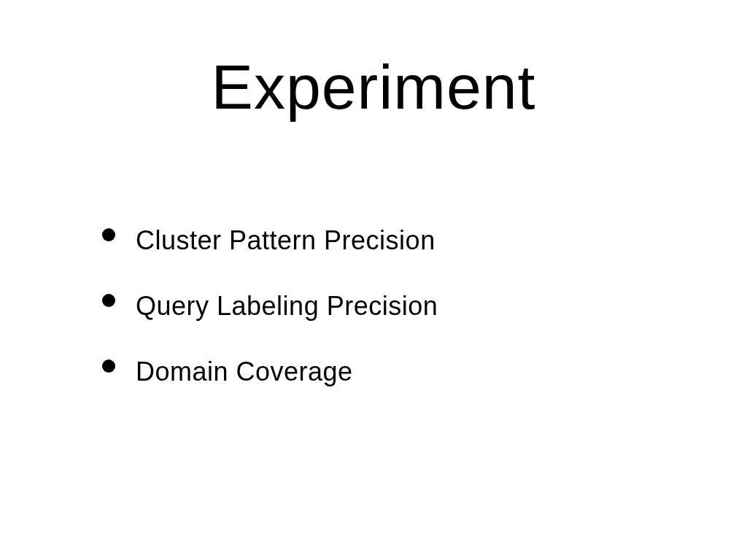  What do you see at coordinates (244, 372) in the screenshot?
I see `bullet-text: Domain Coverage` at bounding box center [244, 372].